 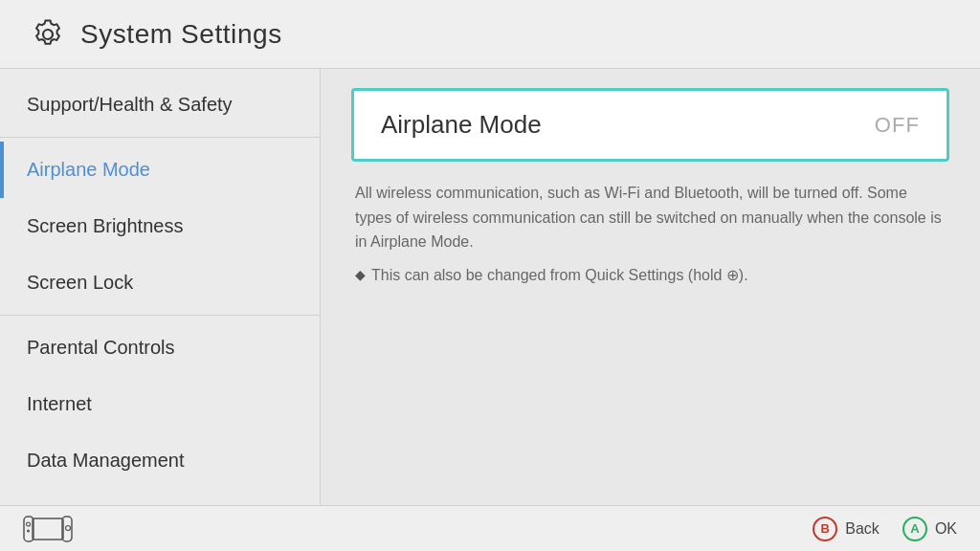 What do you see at coordinates (48, 34) in the screenshot?
I see `gear-icon` at bounding box center [48, 34].